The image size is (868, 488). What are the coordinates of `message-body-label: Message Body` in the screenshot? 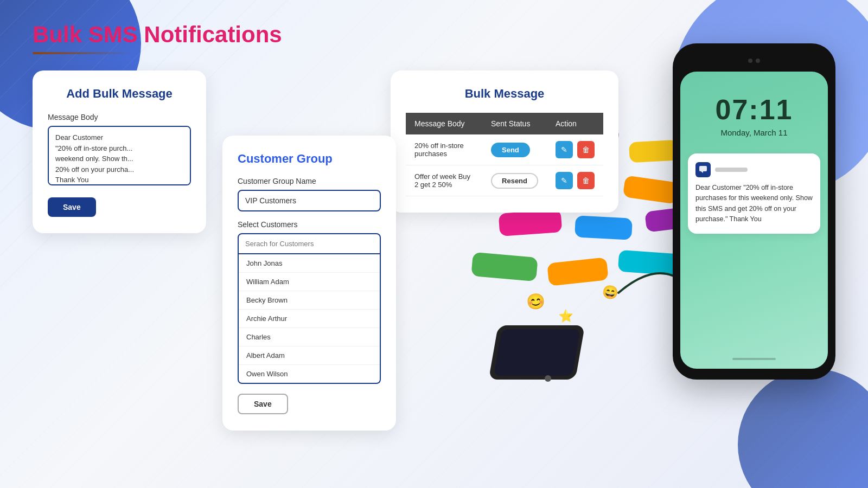 It's located at (119, 117).